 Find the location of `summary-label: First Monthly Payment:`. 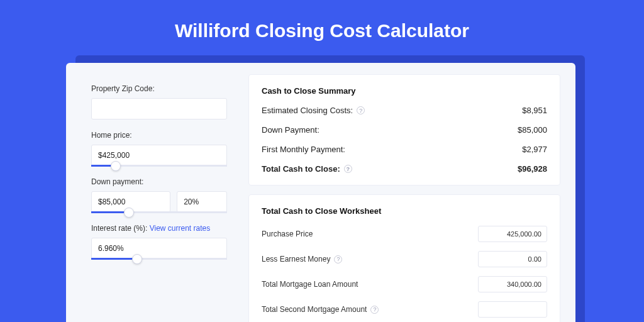

summary-label: First Monthly Payment: is located at coordinates (303, 150).